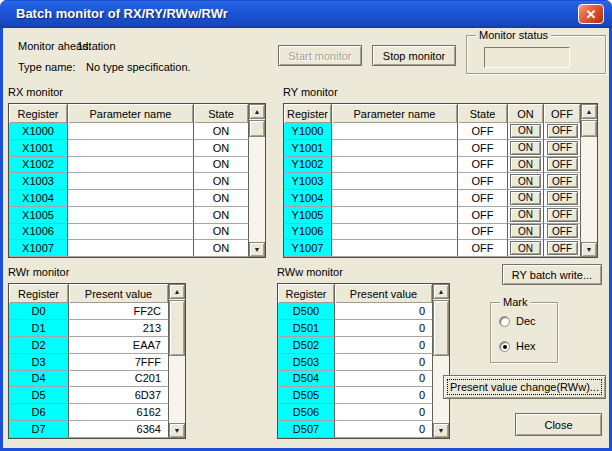 This screenshot has height=451, width=612. What do you see at coordinates (39, 328) in the screenshot?
I see `register-cell: D1` at bounding box center [39, 328].